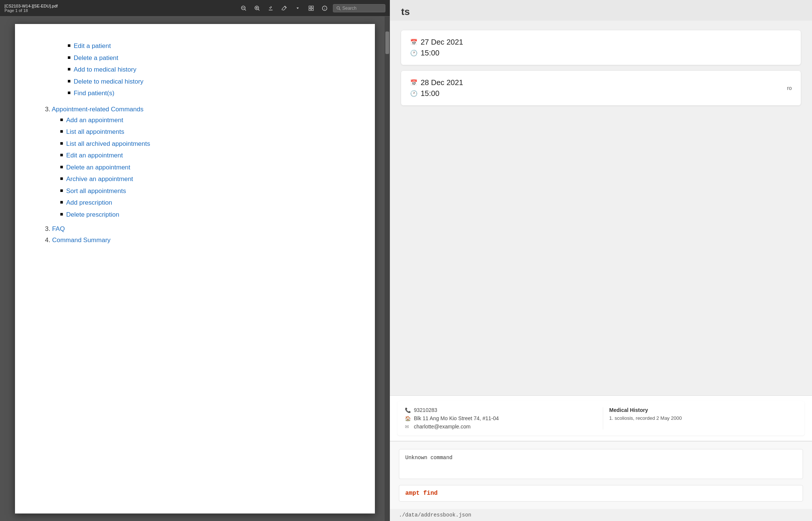 This screenshot has height=521, width=812. Describe the element at coordinates (210, 82) in the screenshot. I see `list-item: ■ Delete to medical history` at that location.